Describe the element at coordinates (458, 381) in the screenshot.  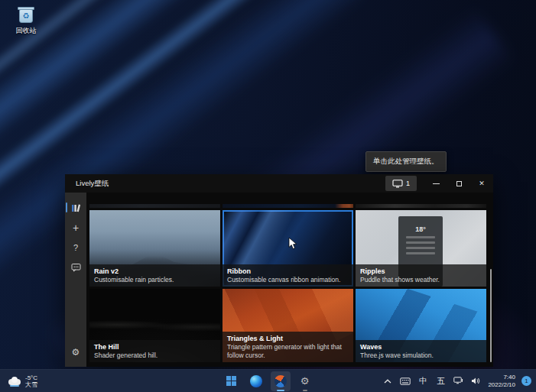
I see `system-tray: 中 五 7:40 2022/2/10 1` at that location.